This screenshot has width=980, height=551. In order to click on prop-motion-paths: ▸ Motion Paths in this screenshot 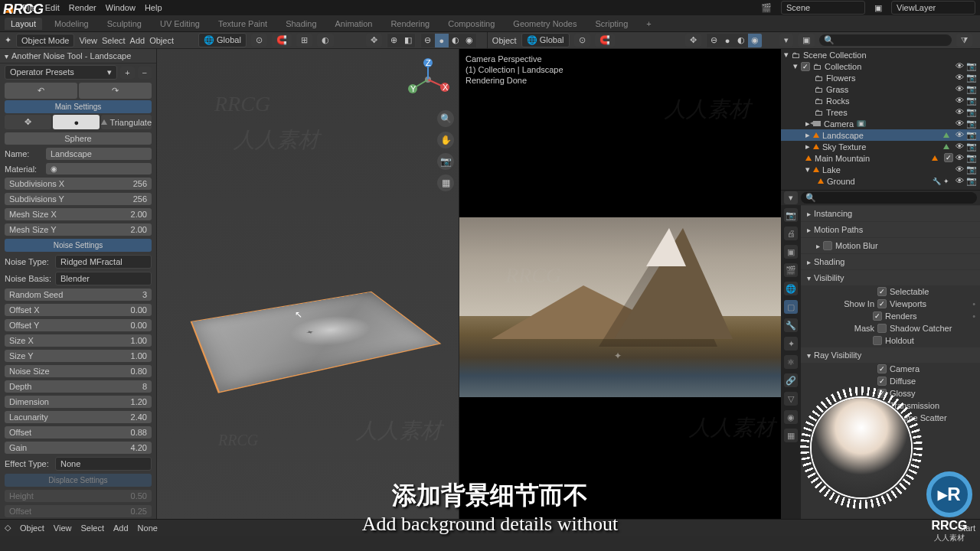, I will do `click(890, 230)`.